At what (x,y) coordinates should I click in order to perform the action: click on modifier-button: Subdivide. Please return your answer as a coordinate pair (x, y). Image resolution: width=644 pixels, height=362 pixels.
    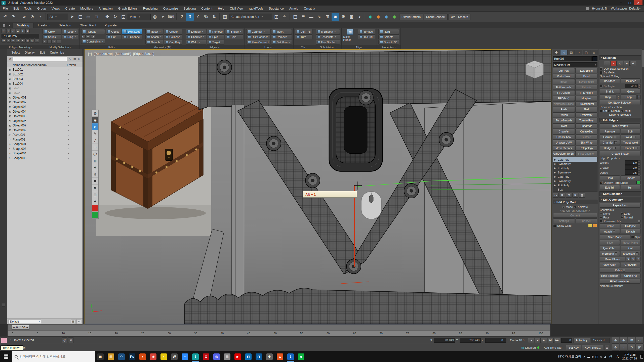
    Looking at the image, I should click on (586, 126).